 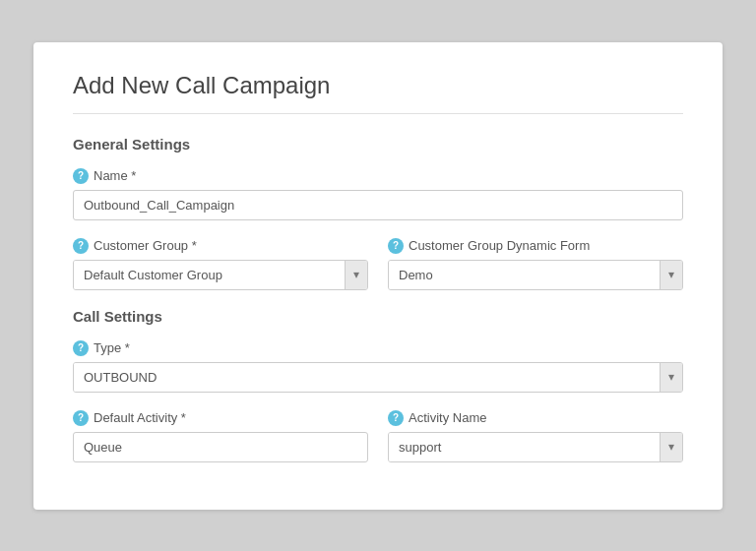 I want to click on default-activity-col: ? Default Activity *, so click(x=220, y=437).